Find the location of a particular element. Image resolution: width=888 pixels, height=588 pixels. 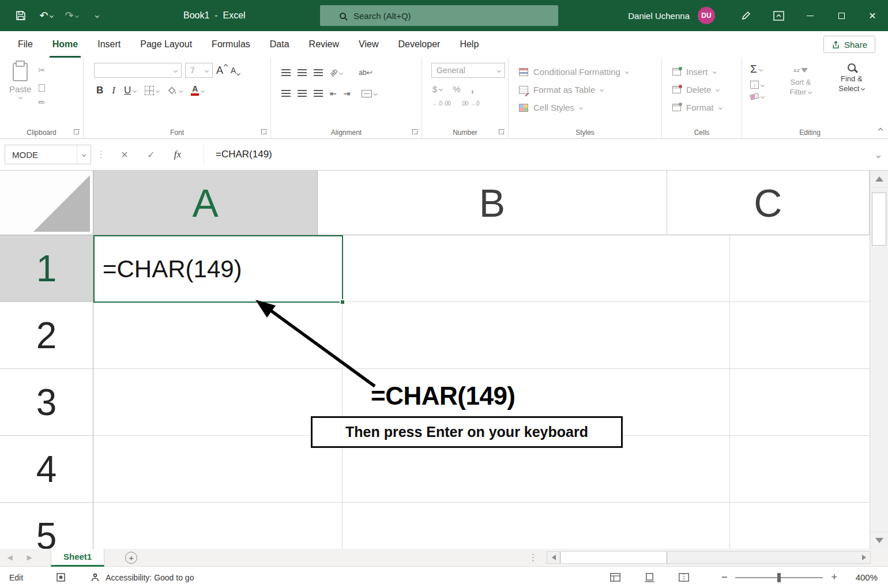

scroll-up-icon is located at coordinates (879, 179).